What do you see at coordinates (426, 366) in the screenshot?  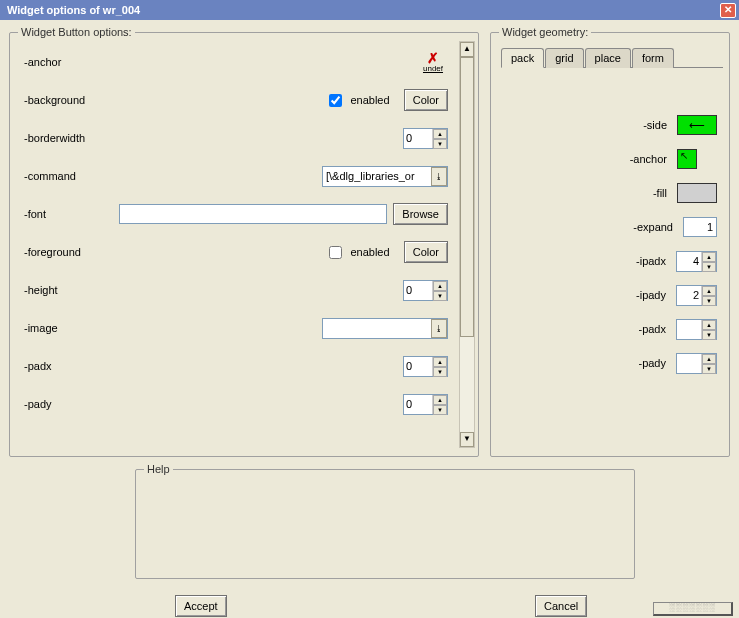 I see `padx-spinner: ▲▼` at bounding box center [426, 366].